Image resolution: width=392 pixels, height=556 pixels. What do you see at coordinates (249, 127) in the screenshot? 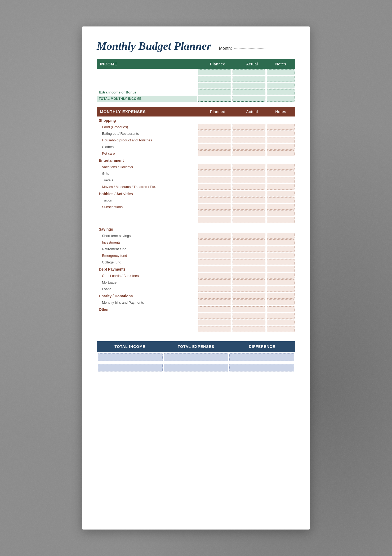
I see `food-actual` at bounding box center [249, 127].